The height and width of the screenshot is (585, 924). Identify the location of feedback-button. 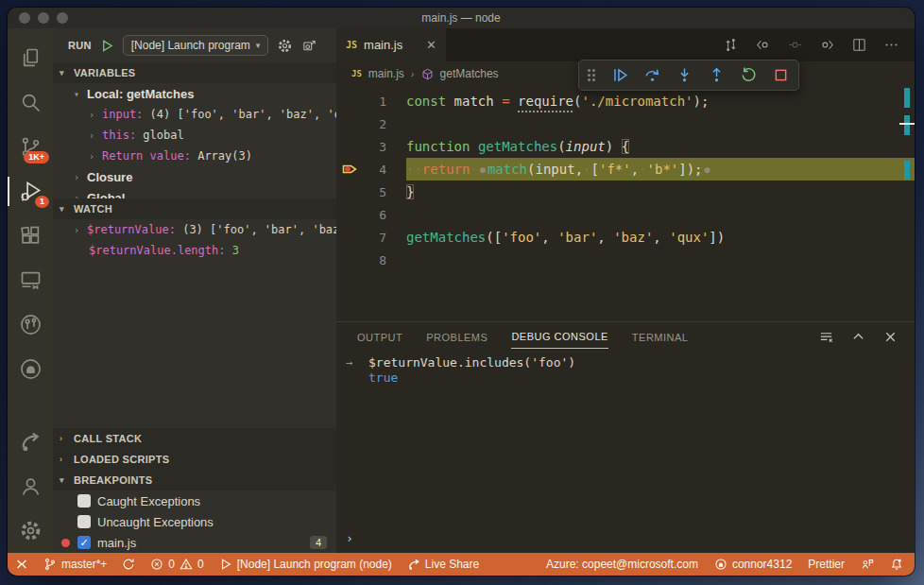
(867, 564).